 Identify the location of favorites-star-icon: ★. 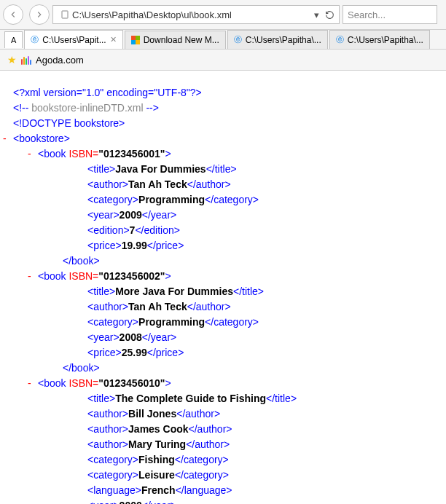
(12, 60).